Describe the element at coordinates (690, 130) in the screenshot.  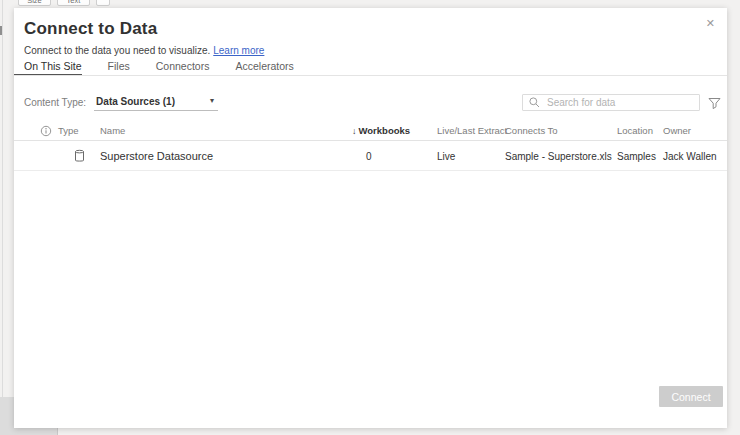
I see `column-header-owner: Owner` at that location.